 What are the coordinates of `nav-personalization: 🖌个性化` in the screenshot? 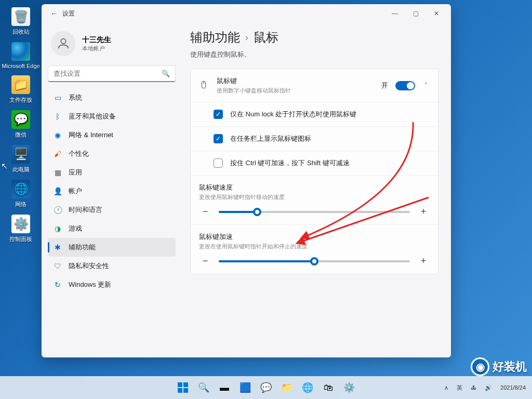 It's located at (112, 154).